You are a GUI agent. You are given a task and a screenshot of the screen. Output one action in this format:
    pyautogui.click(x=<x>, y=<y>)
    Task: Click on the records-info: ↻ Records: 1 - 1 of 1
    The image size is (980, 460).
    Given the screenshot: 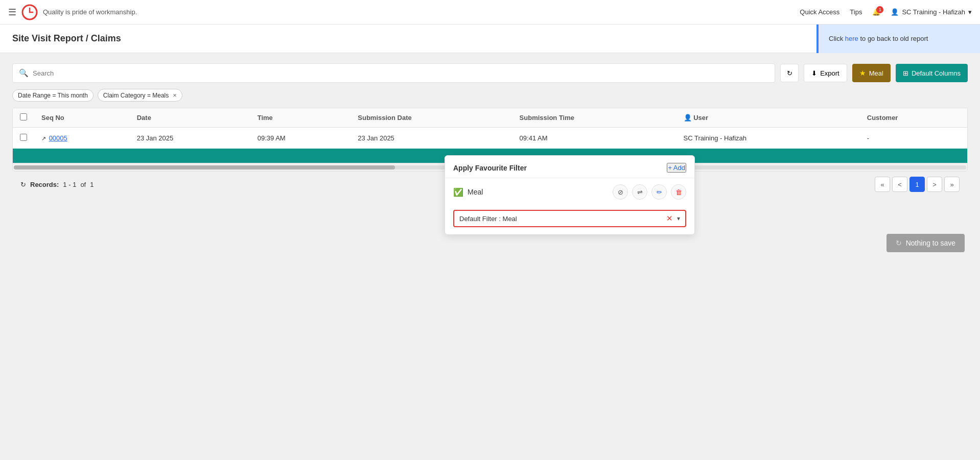 What is the action you would take?
    pyautogui.click(x=57, y=185)
    